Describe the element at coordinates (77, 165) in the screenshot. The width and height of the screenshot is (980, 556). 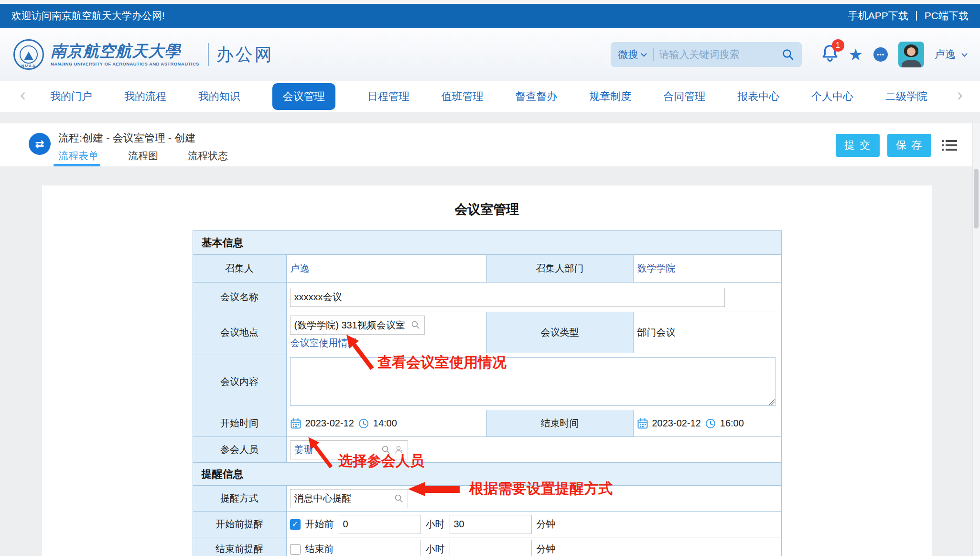
I see `active-tab-underline` at that location.